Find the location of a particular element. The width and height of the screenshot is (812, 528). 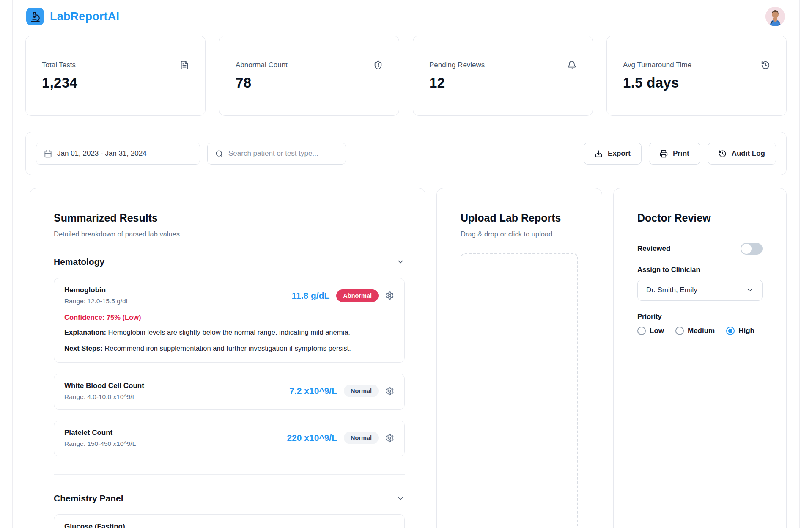

calendar-icon is located at coordinates (48, 154).